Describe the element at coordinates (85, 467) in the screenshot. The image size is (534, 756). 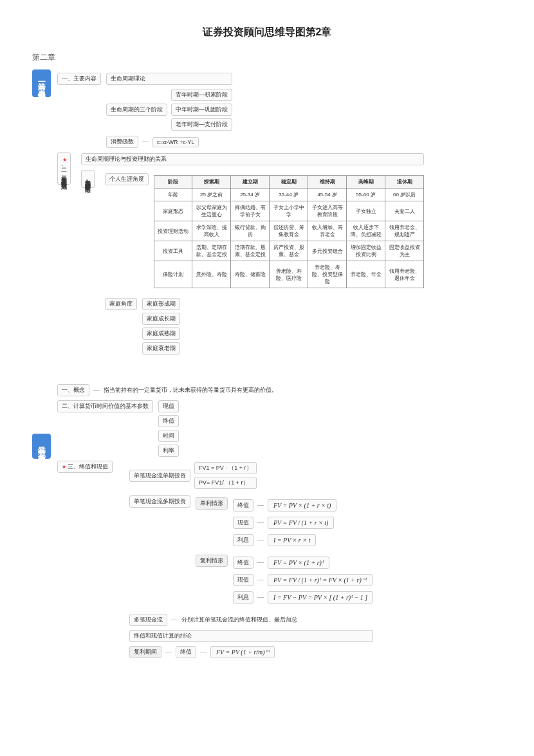
I see `fvpv-label: 三、终值和现值` at that location.